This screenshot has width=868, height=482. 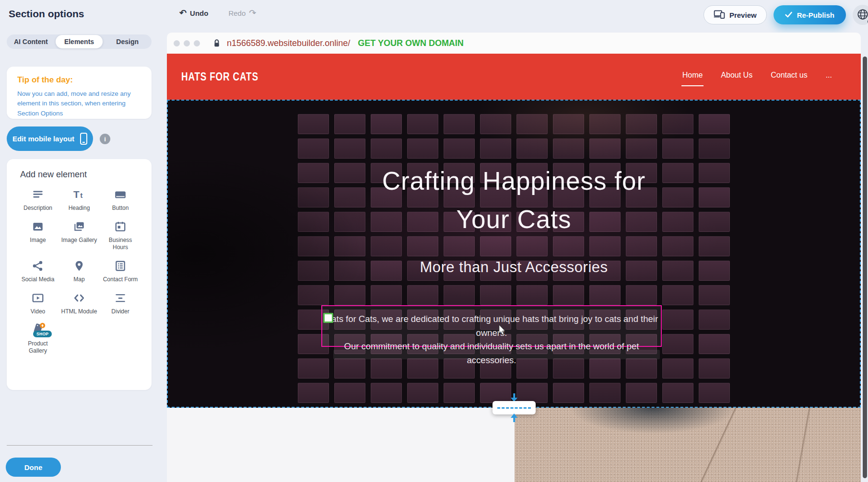 I want to click on sidebar-tabs: AI ContentElementsDesign, so click(x=79, y=42).